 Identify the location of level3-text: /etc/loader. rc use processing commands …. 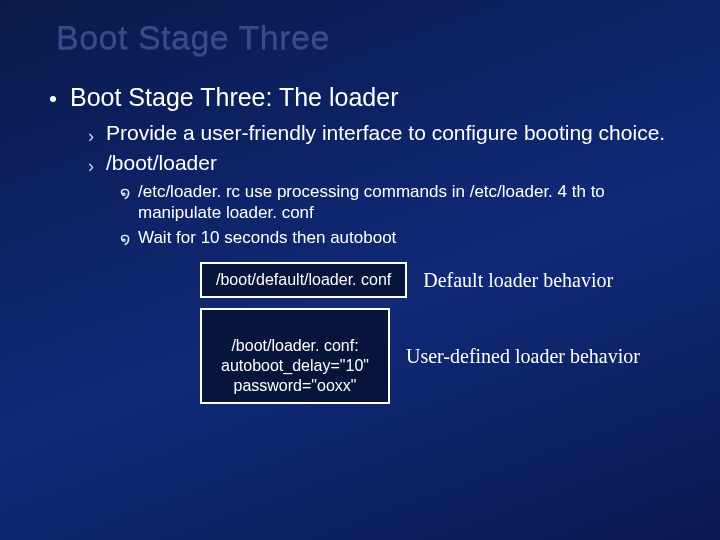
(404, 202).